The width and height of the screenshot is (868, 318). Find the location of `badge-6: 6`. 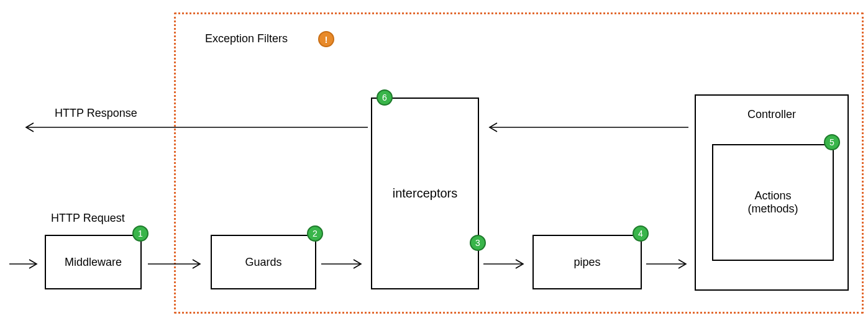

badge-6: 6 is located at coordinates (385, 98).